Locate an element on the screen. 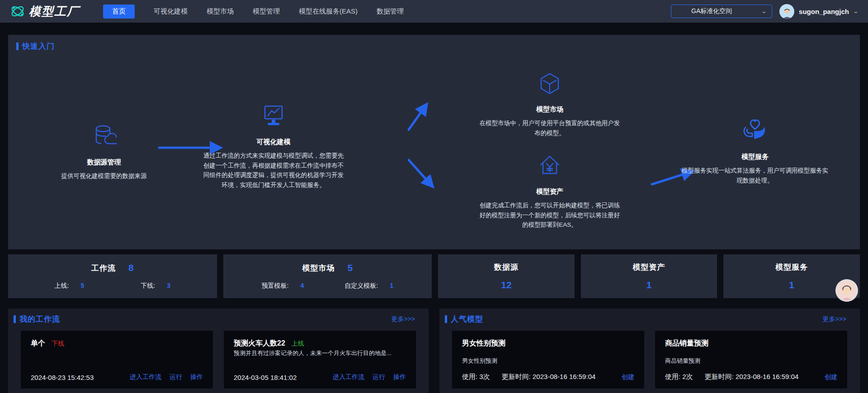 This screenshot has width=868, height=393. monitor-chart-icon is located at coordinates (274, 116).